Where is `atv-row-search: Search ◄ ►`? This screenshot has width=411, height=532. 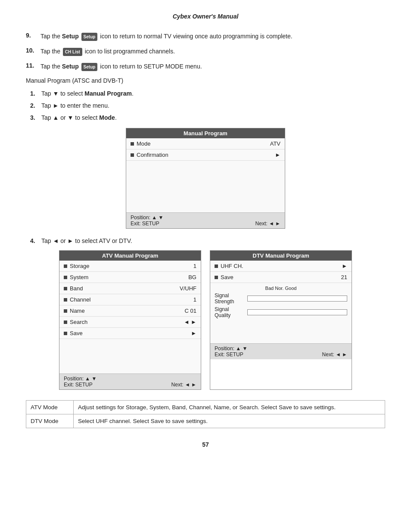 atv-row-search: Search ◄ ► is located at coordinates (130, 322).